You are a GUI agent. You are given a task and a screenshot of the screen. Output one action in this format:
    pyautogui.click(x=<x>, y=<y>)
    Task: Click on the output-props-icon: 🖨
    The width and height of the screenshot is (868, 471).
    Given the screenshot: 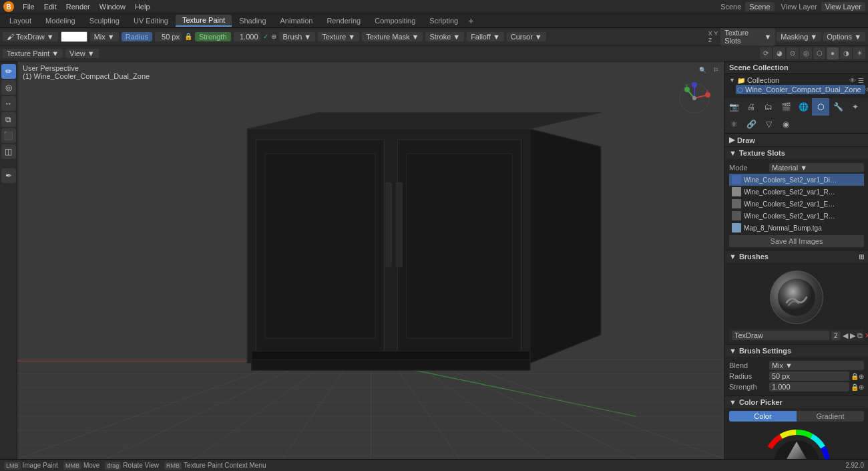 What is the action you would take?
    pyautogui.click(x=751, y=107)
    